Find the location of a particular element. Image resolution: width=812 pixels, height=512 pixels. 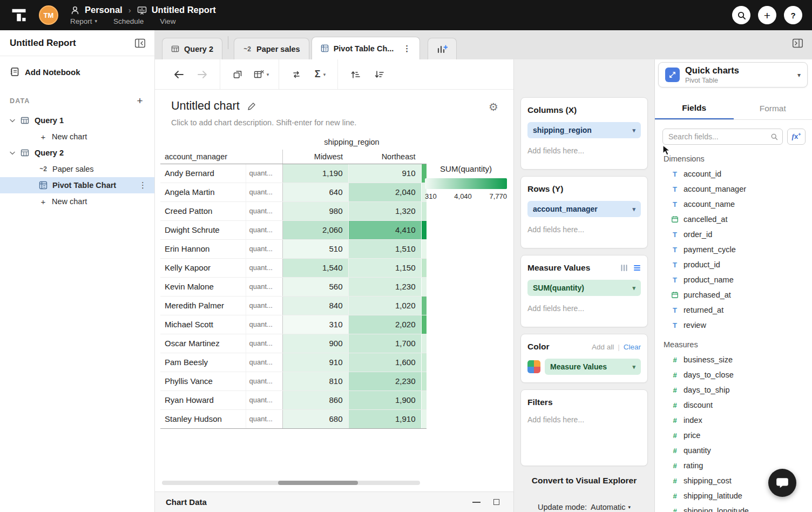

heatmap-cell: 510 is located at coordinates (315, 248).